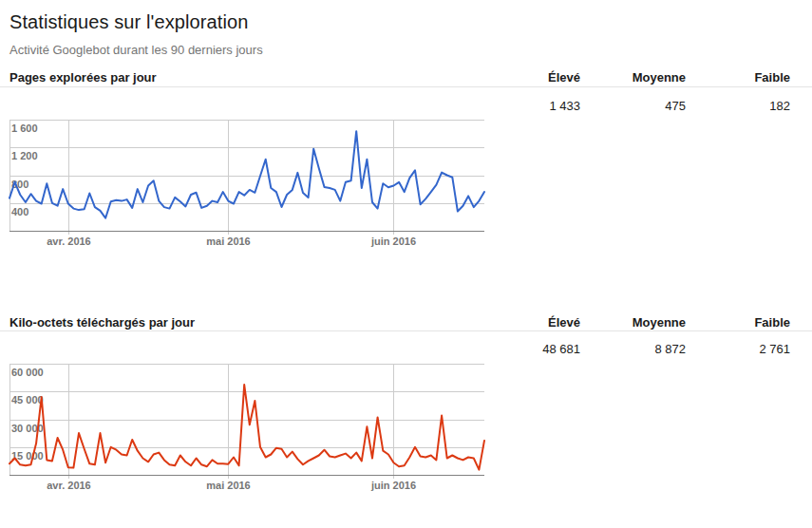  Describe the element at coordinates (523, 106) in the screenshot. I see `pages-crawled-high-value: 1 433` at that location.